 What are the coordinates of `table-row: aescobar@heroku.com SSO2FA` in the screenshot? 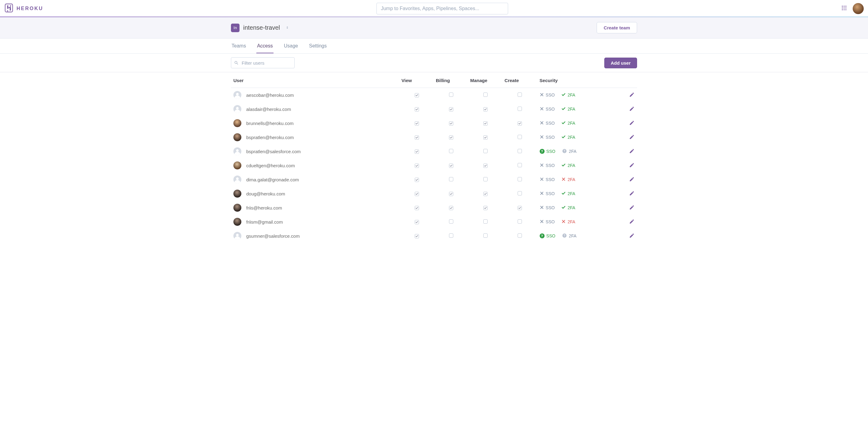 It's located at (434, 95).